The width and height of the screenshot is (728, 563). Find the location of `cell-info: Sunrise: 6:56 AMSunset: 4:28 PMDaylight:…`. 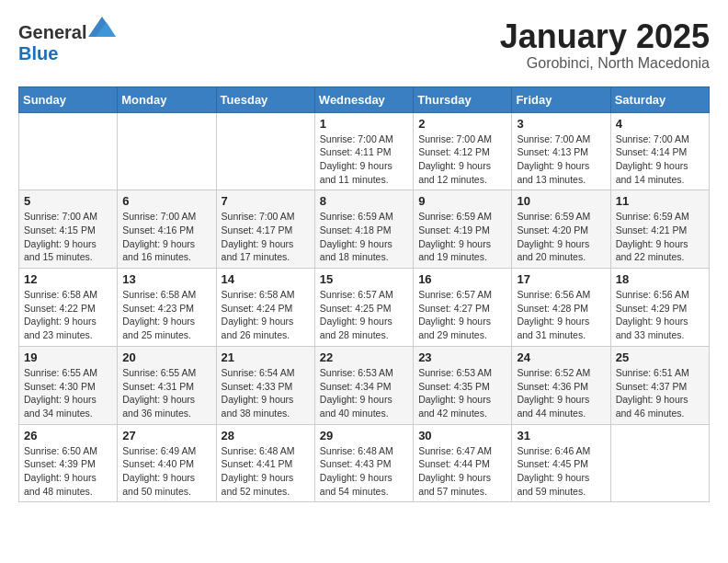

cell-info: Sunrise: 6:56 AMSunset: 4:28 PMDaylight:… is located at coordinates (561, 315).